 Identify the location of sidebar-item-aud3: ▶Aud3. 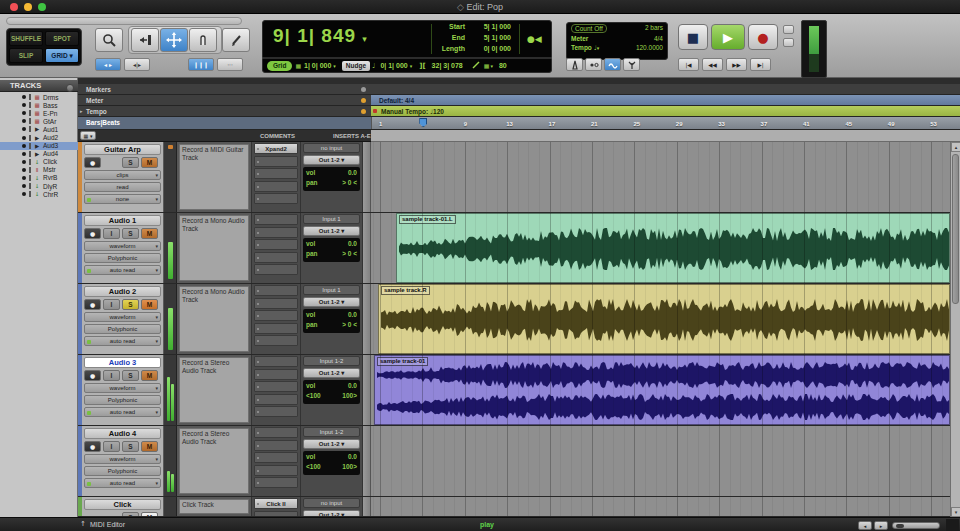
(39, 146).